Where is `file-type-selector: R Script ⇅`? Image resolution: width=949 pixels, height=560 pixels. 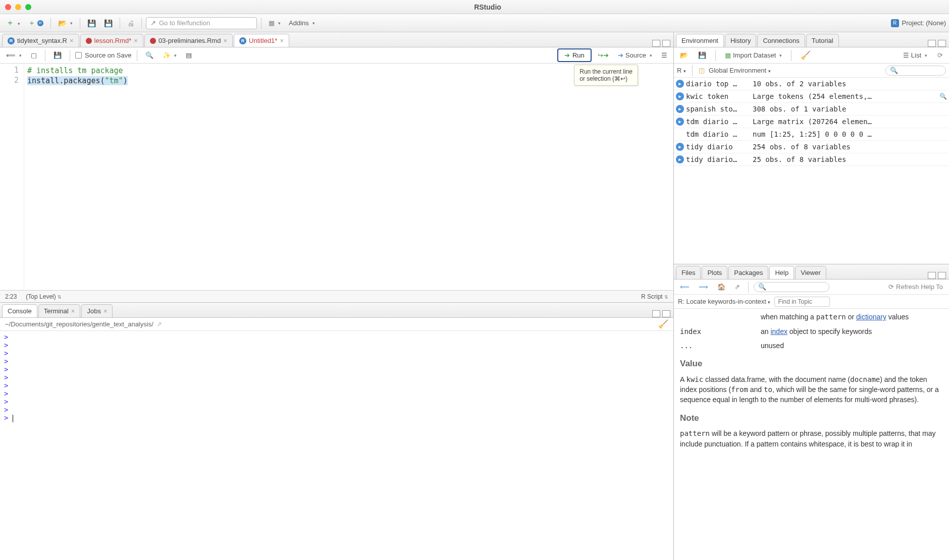
file-type-selector: R Script ⇅ is located at coordinates (655, 297).